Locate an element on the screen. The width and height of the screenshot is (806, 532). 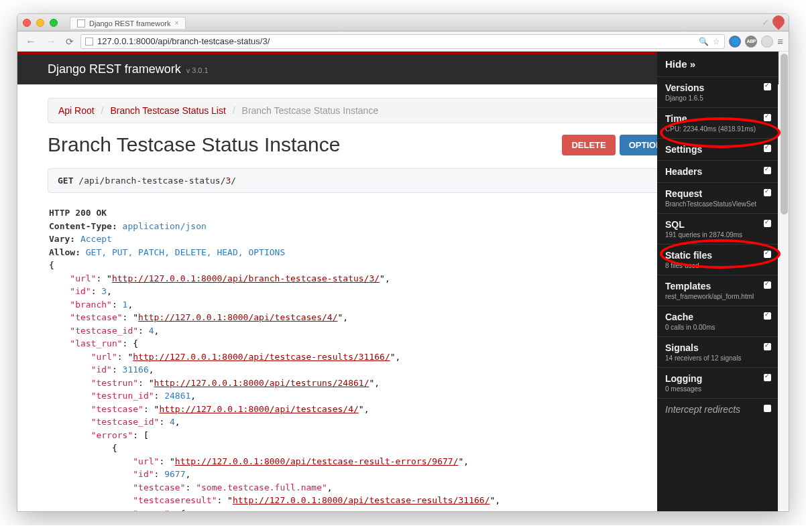
browser-menu-button: ≡ is located at coordinates (781, 42).